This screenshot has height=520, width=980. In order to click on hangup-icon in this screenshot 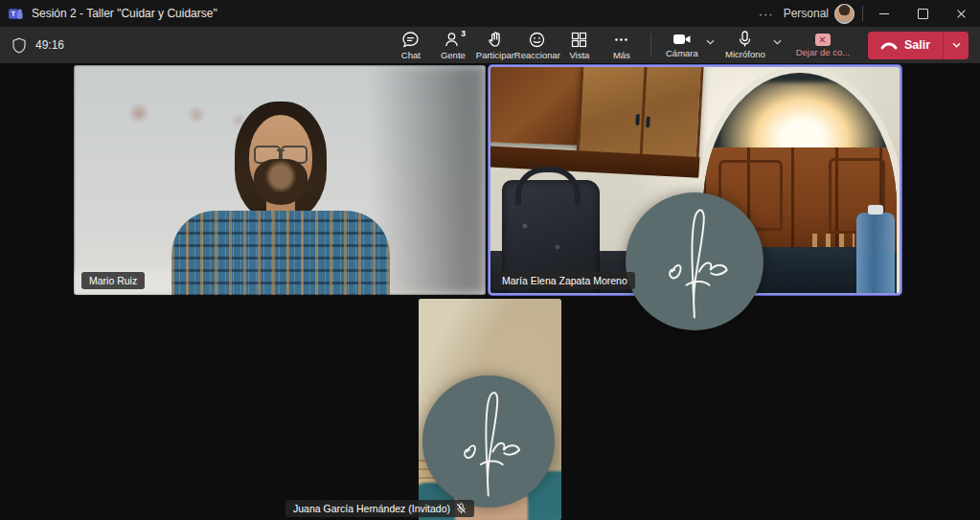, I will do `click(889, 46)`.